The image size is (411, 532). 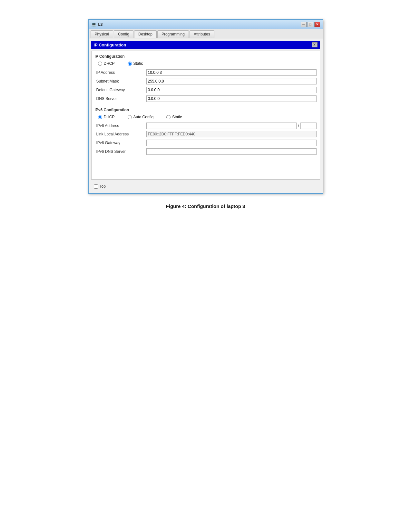 What do you see at coordinates (231, 152) in the screenshot?
I see `ipv6-dns-server-input` at bounding box center [231, 152].